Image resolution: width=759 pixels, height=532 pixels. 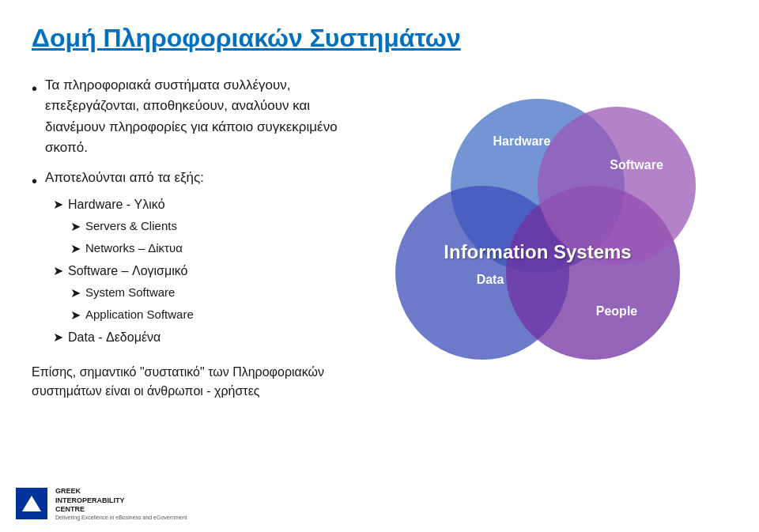 What do you see at coordinates (128, 271) in the screenshot?
I see `list-item: ➤ Software – Λογισμικό` at bounding box center [128, 271].